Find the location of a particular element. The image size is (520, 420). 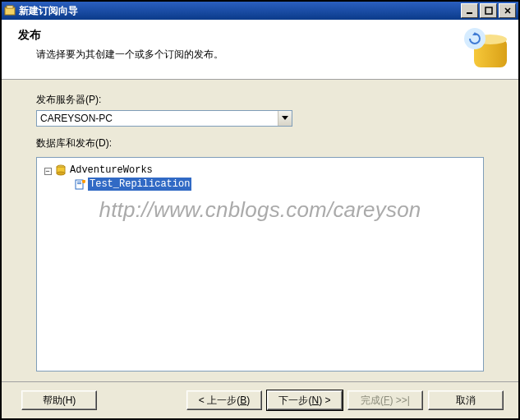

finish-button-label: 完成(F) >>| is located at coordinates (385, 401).